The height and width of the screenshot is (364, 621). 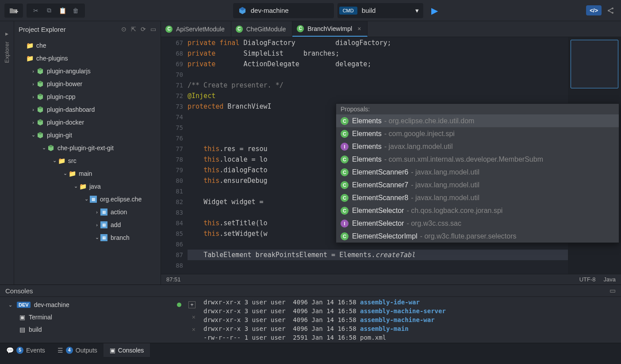 I want to click on tree-label: org.eclipse.che, so click(x=121, y=199).